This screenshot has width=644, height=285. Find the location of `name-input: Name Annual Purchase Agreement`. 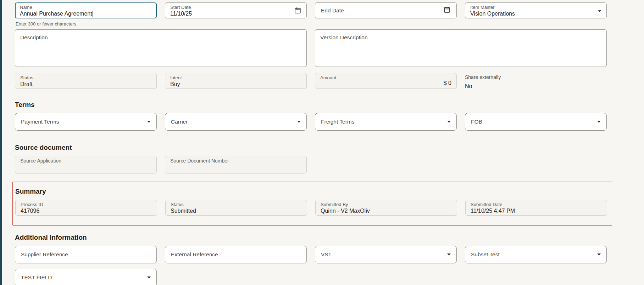

name-input: Name Annual Purchase Agreement is located at coordinates (86, 11).